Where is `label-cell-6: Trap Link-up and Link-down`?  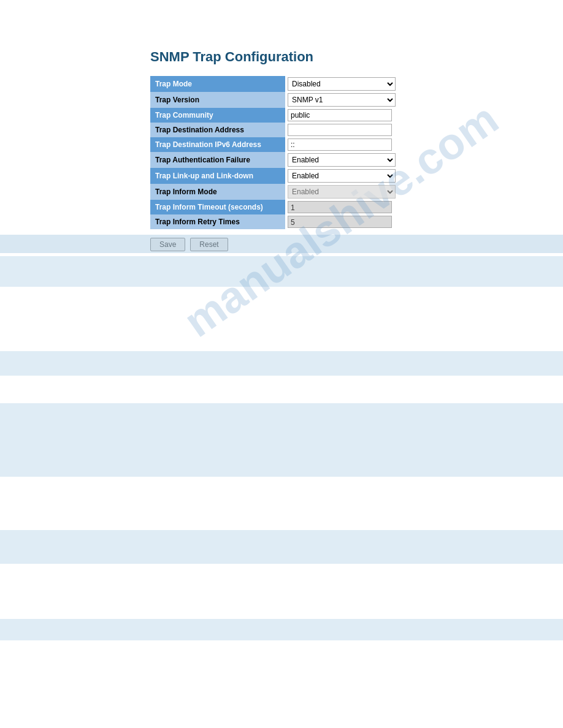 label-cell-6: Trap Link-up and Link-down is located at coordinates (218, 176).